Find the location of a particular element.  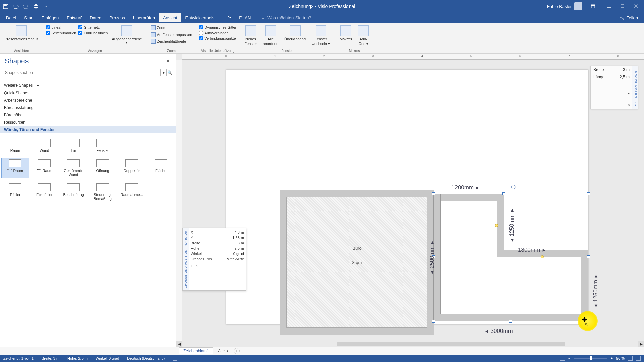

sp-add-icon: + is located at coordinates (192, 266).